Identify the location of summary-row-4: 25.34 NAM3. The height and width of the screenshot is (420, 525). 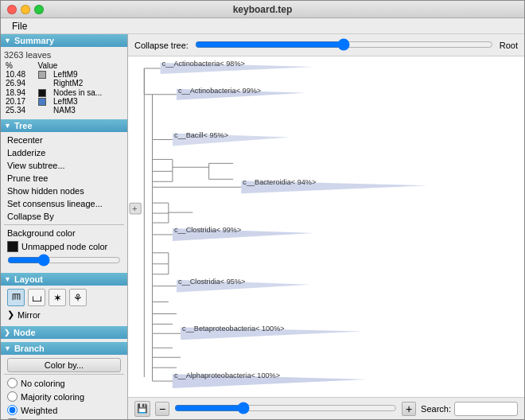
(64, 110).